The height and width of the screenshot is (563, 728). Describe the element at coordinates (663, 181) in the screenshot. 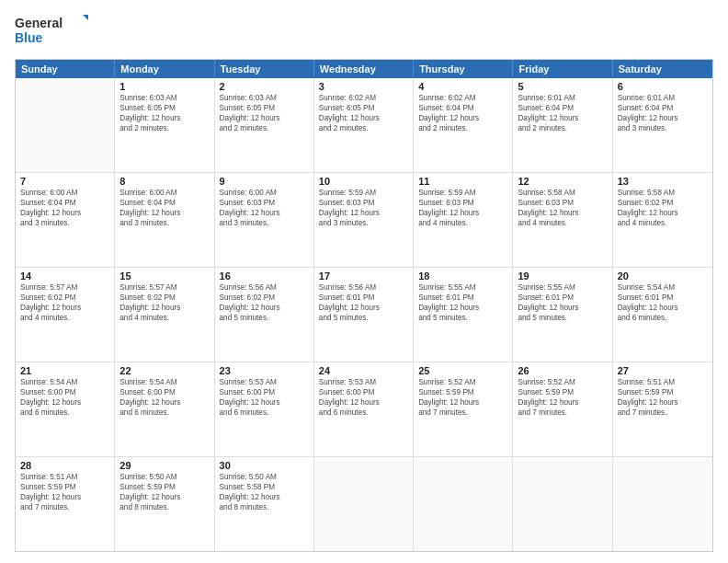

I see `day-number: 13` at that location.